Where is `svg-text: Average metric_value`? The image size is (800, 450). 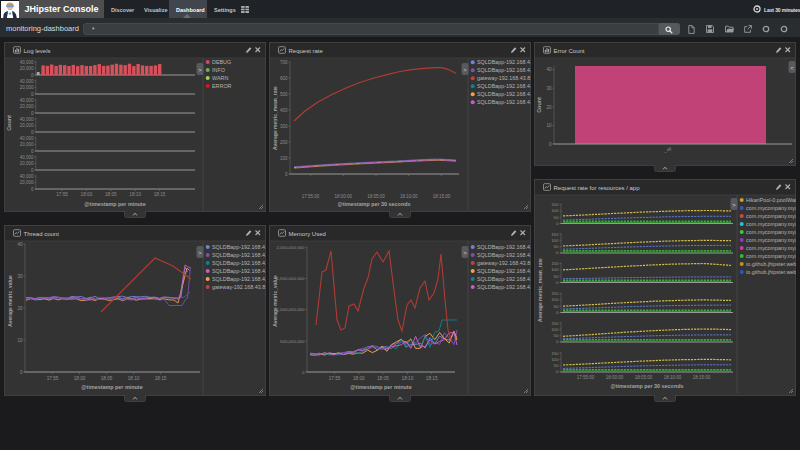
svg-text: Average metric_value is located at coordinates (275, 301).